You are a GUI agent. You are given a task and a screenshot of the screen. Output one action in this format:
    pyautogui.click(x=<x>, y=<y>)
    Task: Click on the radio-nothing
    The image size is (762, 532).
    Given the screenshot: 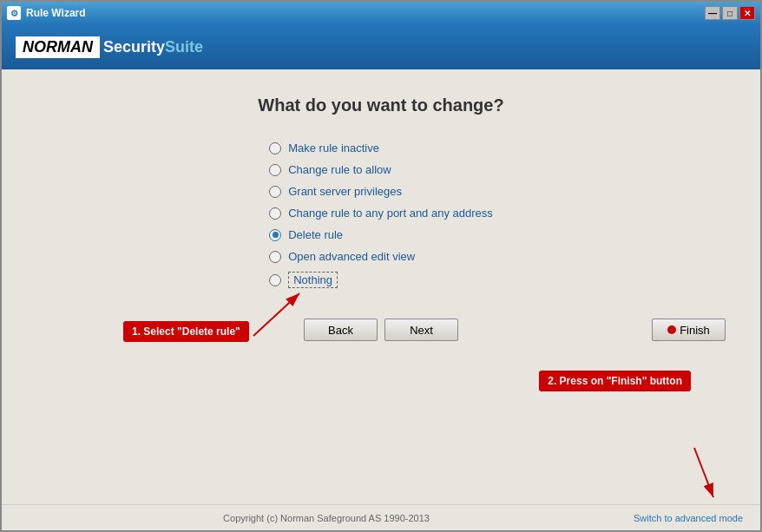 What is the action you would take?
    pyautogui.click(x=275, y=280)
    